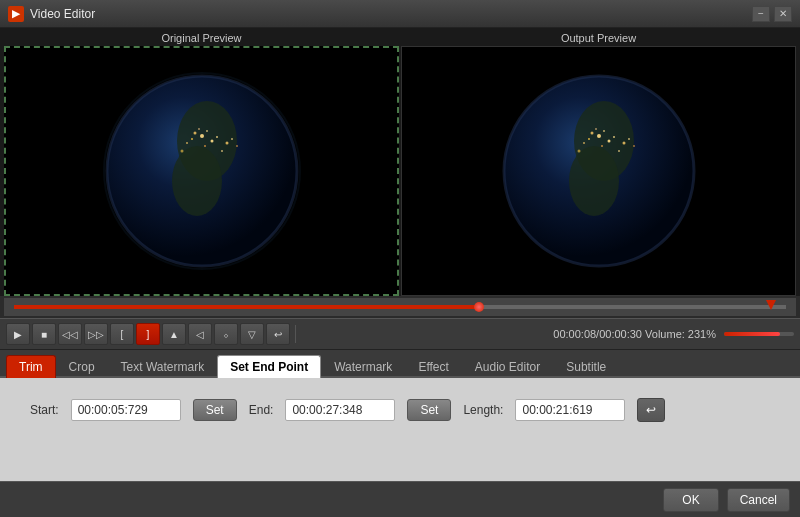 The image size is (800, 517). Describe the element at coordinates (429, 410) in the screenshot. I see `set-end-btn: Set` at that location.